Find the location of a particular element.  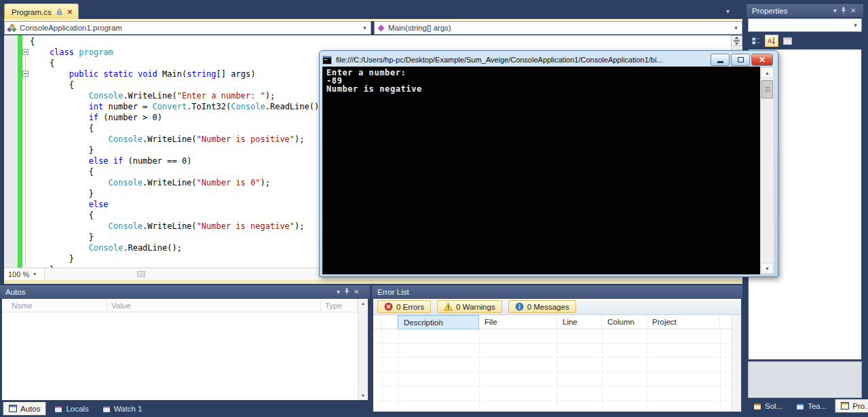

code-line: Console.WriteLine("Number is negative"); is located at coordinates (179, 226).